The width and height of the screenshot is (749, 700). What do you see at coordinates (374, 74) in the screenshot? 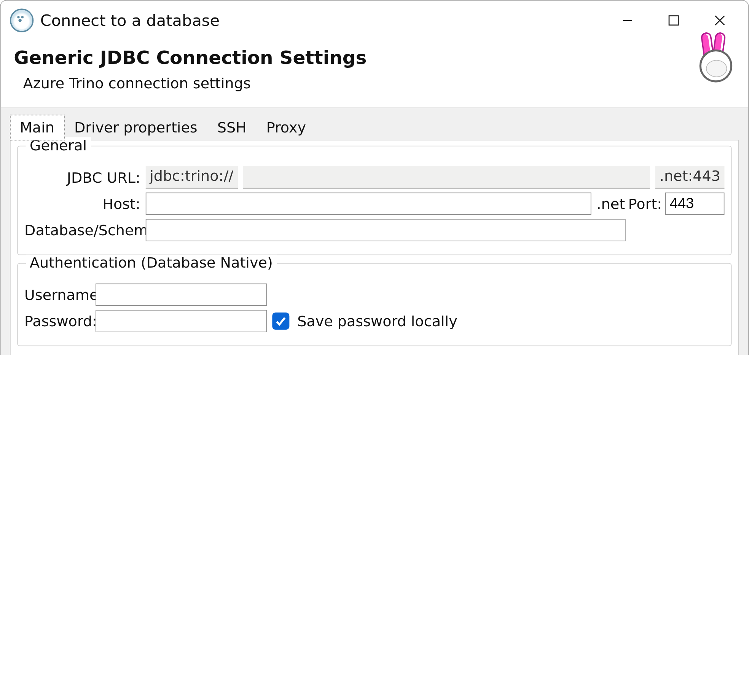
I see `header: Generic JDBC Connection Settings Azure T…` at bounding box center [374, 74].